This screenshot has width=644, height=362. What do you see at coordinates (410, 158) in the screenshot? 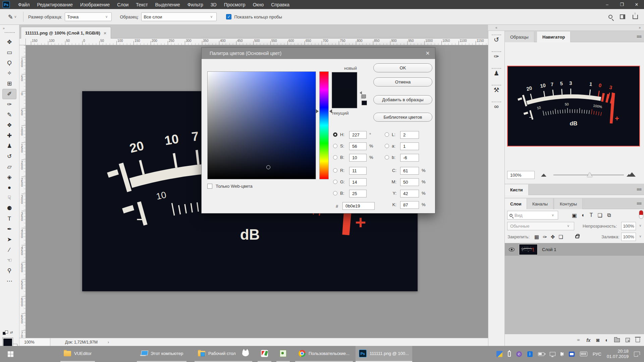
I see `color-component-field: -6` at bounding box center [410, 158].